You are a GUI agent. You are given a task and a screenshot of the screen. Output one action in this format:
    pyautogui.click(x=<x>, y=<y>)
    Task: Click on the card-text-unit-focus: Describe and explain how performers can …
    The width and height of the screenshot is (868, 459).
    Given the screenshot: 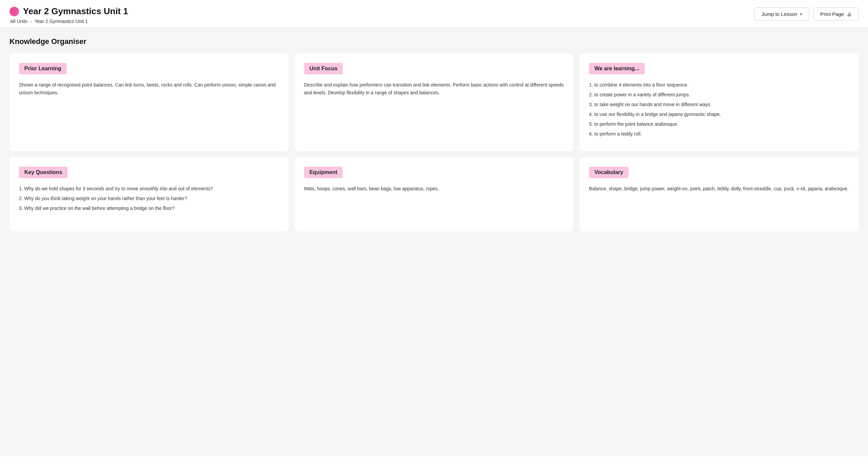 What is the action you would take?
    pyautogui.click(x=434, y=89)
    